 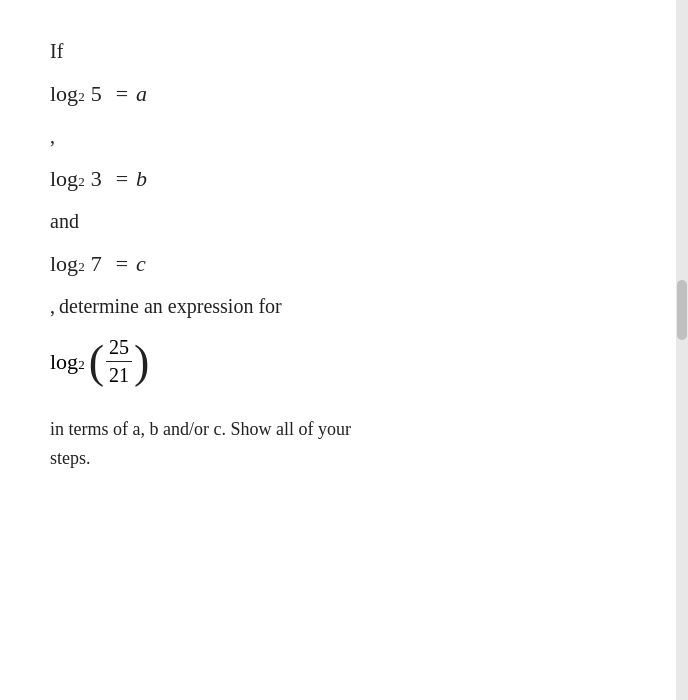 I want to click on frac-base: 2, so click(x=82, y=365).